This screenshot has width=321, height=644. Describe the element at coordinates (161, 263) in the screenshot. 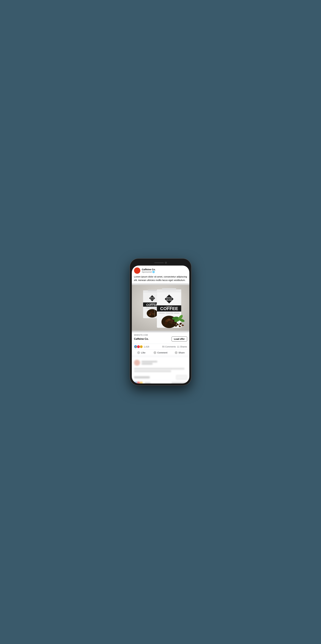

I see `phone-notch-bar` at that location.